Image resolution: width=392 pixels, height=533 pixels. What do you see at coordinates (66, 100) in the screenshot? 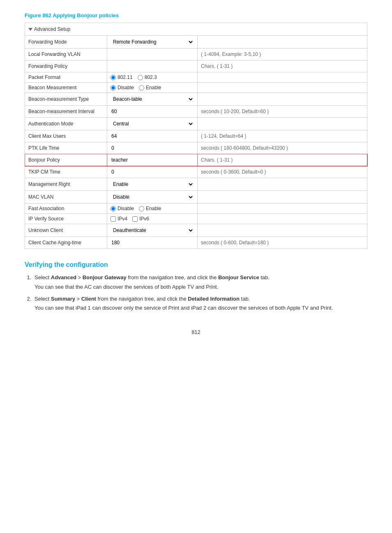
I see `row-label-beacon-type: Beacon-measurement Type` at bounding box center [66, 100].